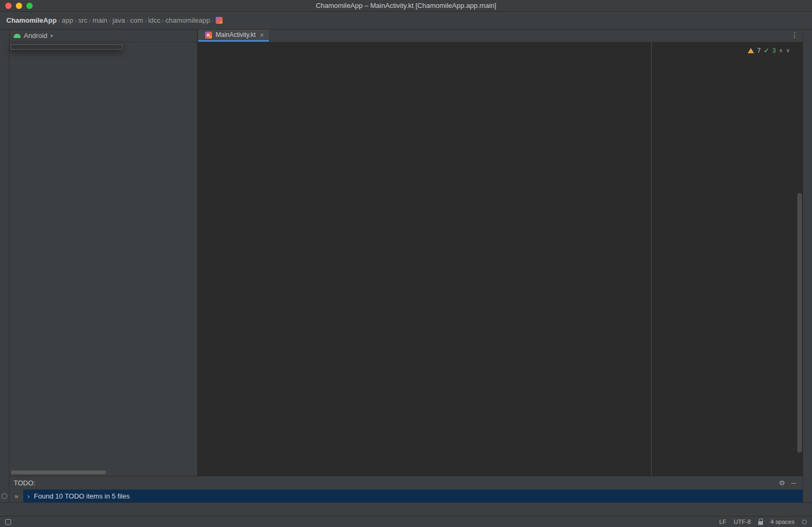 The image size is (812, 527). Describe the element at coordinates (500, 36) in the screenshot. I see `editor-tab-bar: K MainActivity.kt × ⋮` at that location.